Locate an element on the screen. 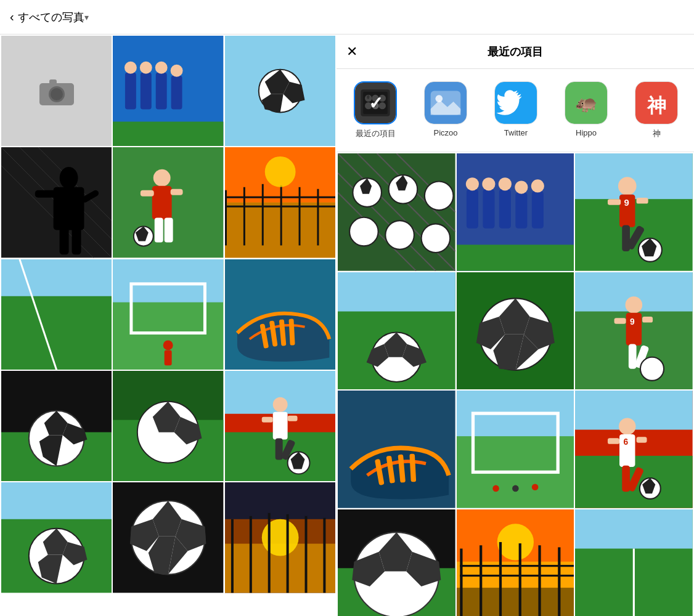 The image size is (694, 616). twitter-icon is located at coordinates (516, 103).